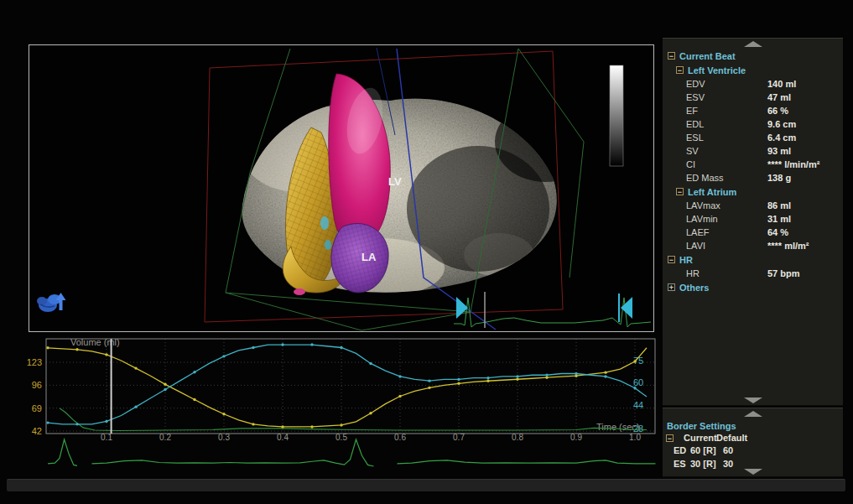 The image size is (853, 504). Describe the element at coordinates (671, 287) in the screenshot. I see `expand-icon: +` at that location.